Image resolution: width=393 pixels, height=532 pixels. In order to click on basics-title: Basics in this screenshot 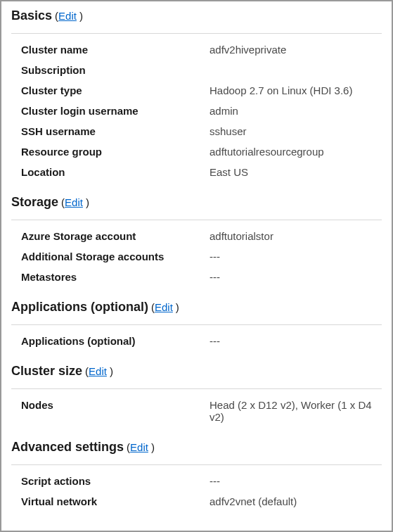, I will do `click(32, 15)`.